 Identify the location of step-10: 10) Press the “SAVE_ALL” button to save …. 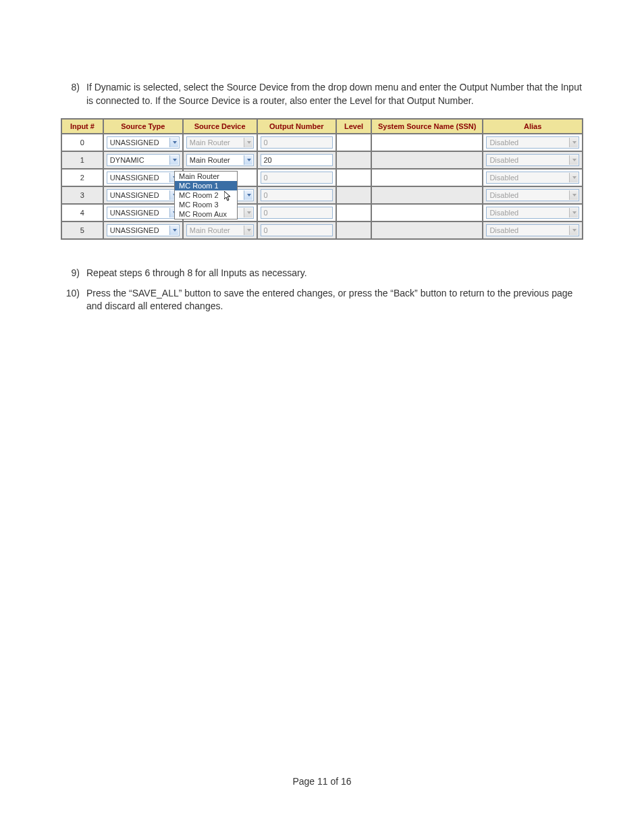
(322, 300).